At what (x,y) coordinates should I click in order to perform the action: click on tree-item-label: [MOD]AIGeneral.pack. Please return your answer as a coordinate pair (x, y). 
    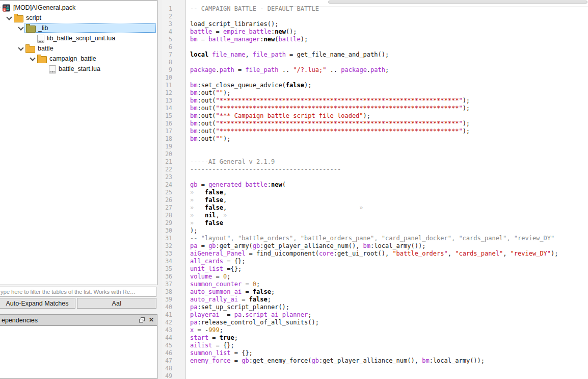
    Looking at the image, I should click on (44, 8).